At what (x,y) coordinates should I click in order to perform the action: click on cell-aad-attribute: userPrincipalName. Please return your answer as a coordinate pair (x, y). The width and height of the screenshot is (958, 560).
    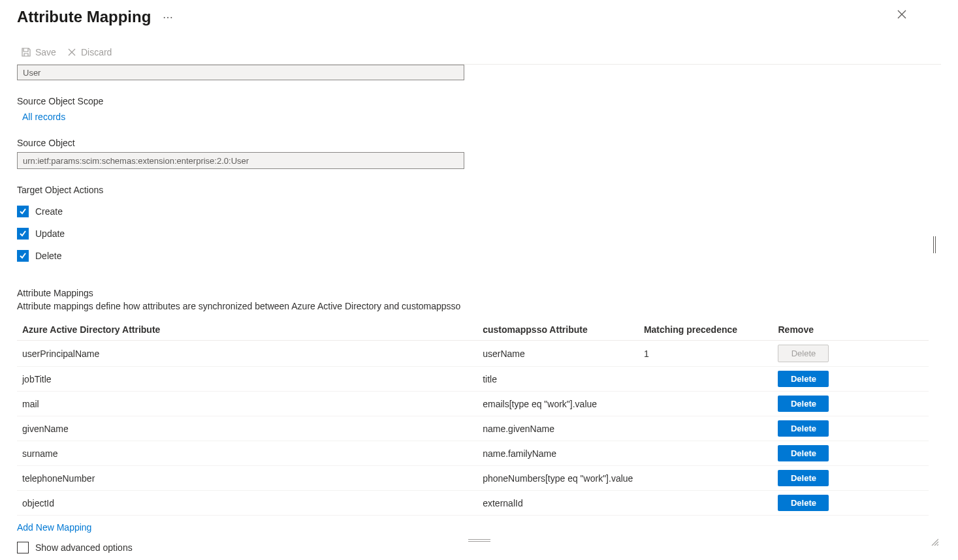
    Looking at the image, I should click on (247, 354).